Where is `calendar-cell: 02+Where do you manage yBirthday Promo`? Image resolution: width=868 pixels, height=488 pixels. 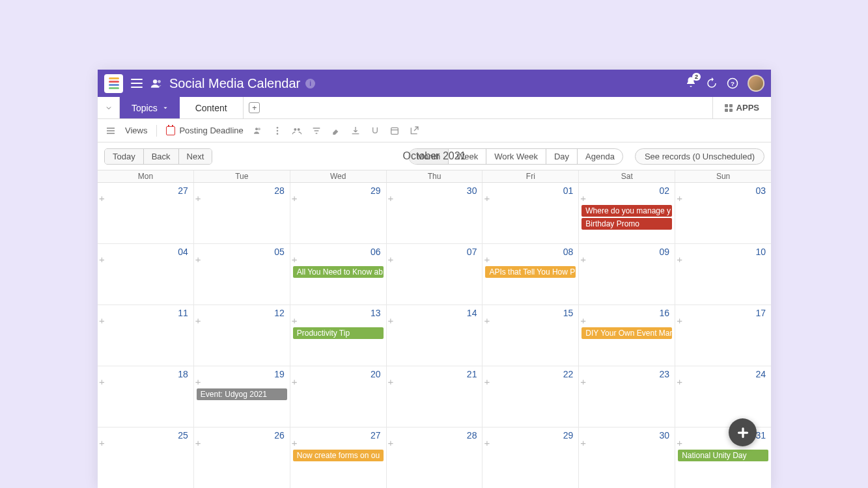 calendar-cell: 02+Where do you manage yBirthday Promo is located at coordinates (626, 213).